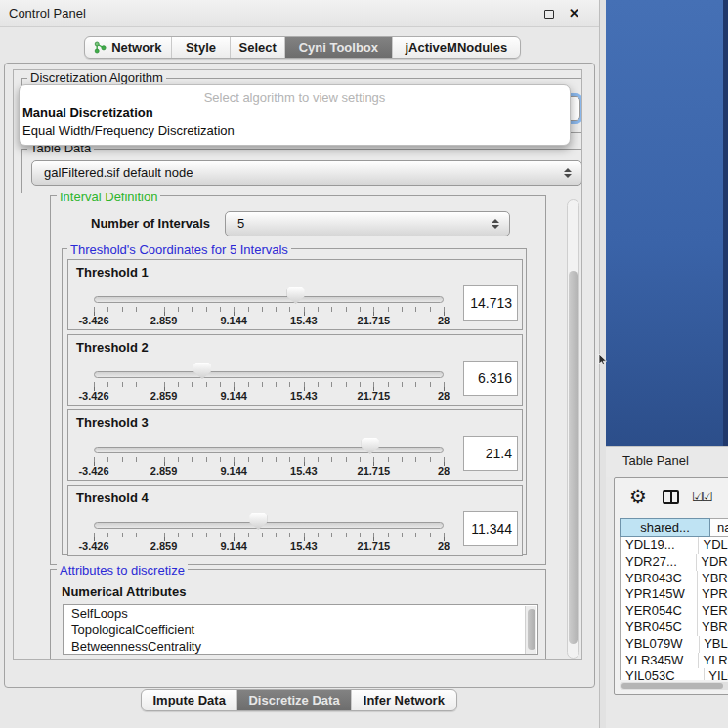 This screenshot has width=728, height=728. Describe the element at coordinates (269, 526) in the screenshot. I see `threshold-4-slider-track` at that location.